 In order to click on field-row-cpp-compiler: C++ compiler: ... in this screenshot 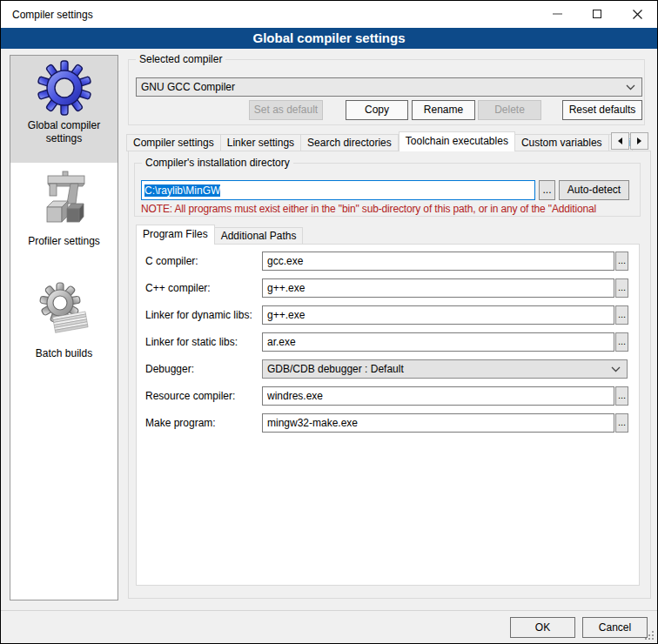, I will do `click(388, 288)`.